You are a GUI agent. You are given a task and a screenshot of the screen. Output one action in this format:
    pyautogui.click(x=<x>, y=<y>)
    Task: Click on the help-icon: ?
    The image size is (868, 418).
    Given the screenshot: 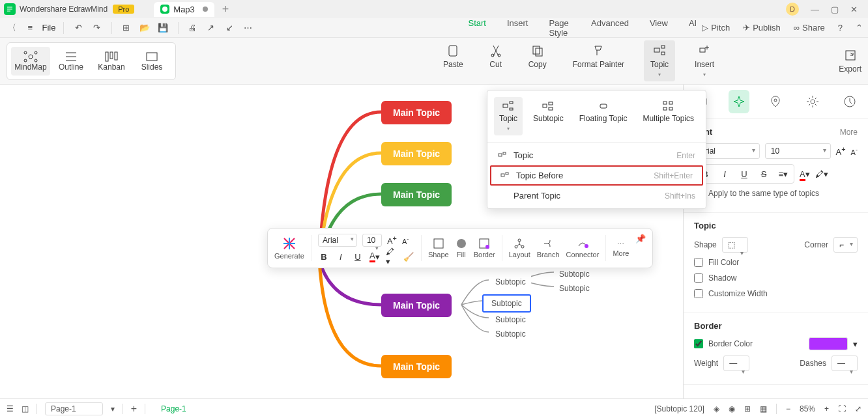 What is the action you would take?
    pyautogui.click(x=841, y=27)
    